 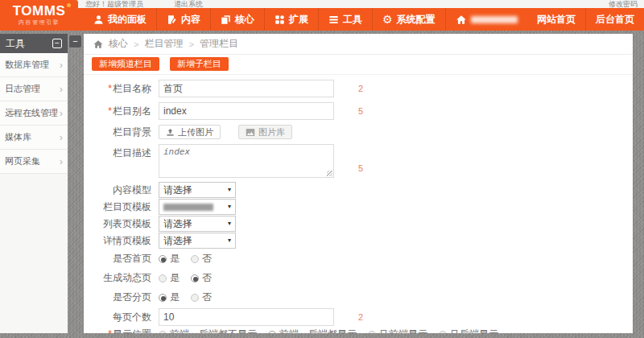 I want to click on image-icon, so click(x=250, y=132).